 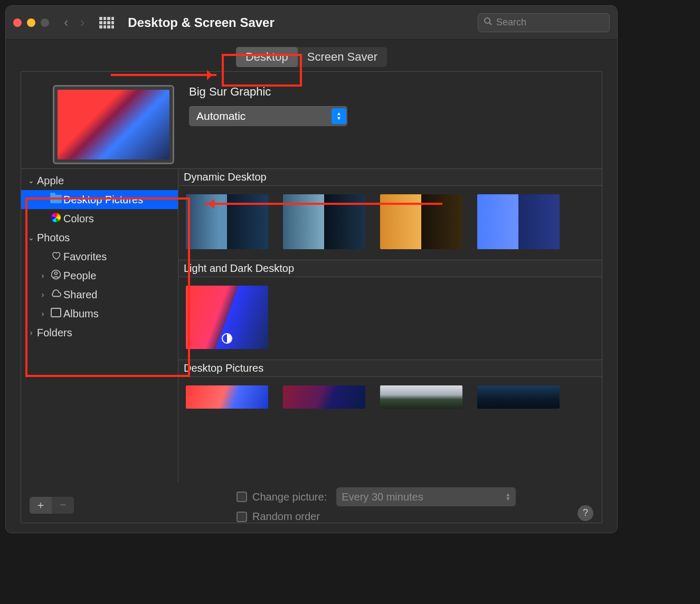 I want to click on tab-desktop: Desktop, so click(x=267, y=57).